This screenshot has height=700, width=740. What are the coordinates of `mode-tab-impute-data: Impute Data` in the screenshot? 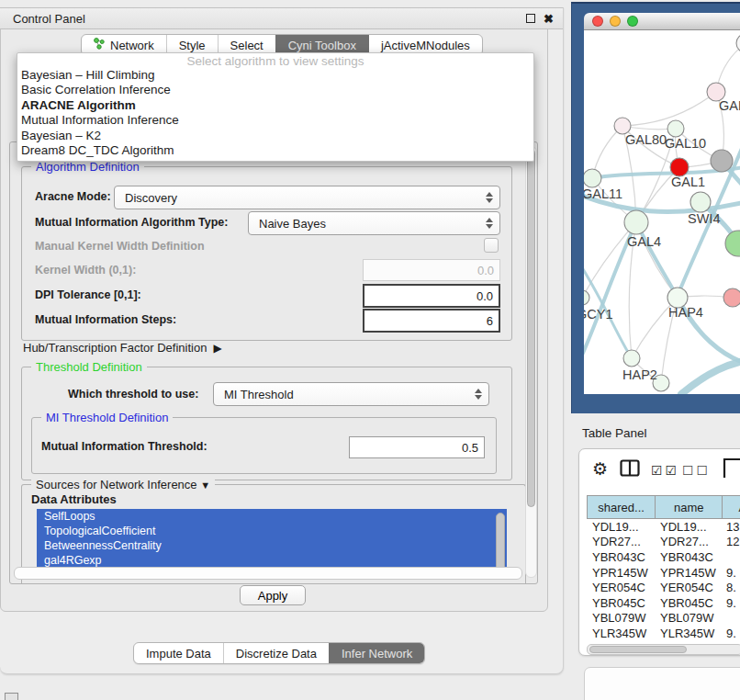 It's located at (178, 653).